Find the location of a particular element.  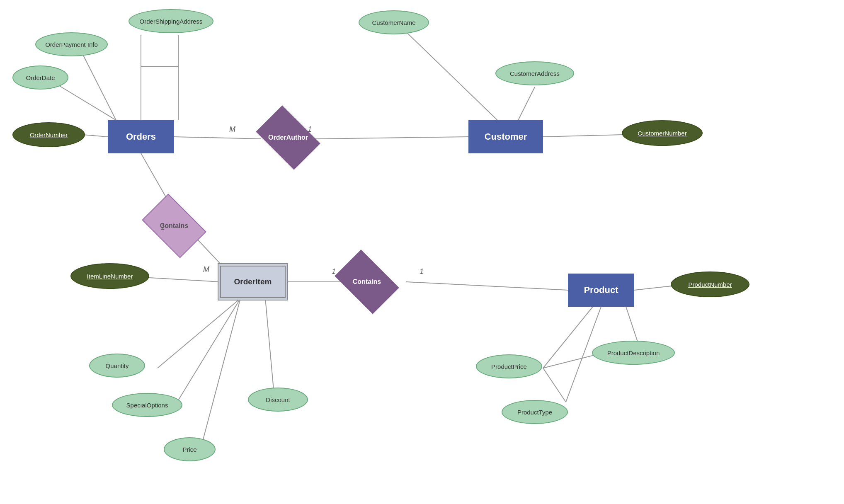

attr-orderdate: OrderDate is located at coordinates (41, 78).